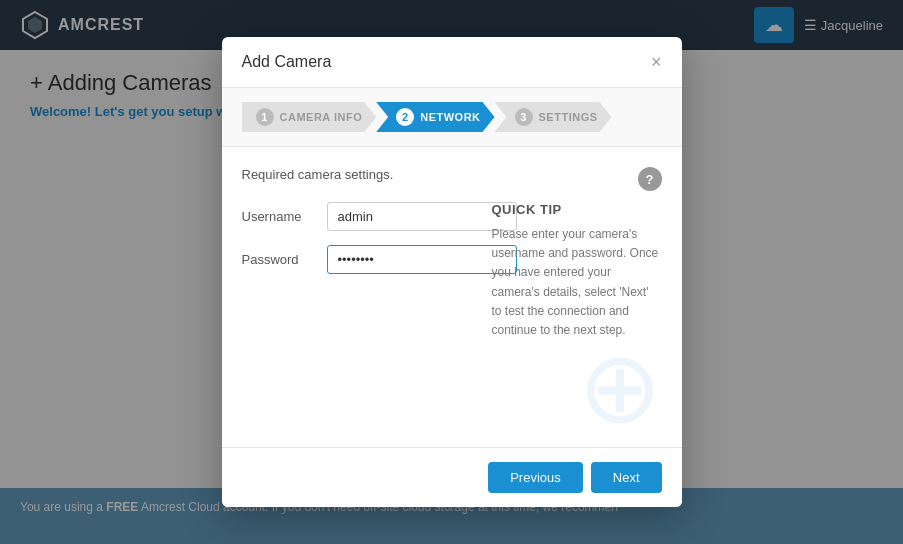  I want to click on form-fields: Username Password, so click(352, 271).